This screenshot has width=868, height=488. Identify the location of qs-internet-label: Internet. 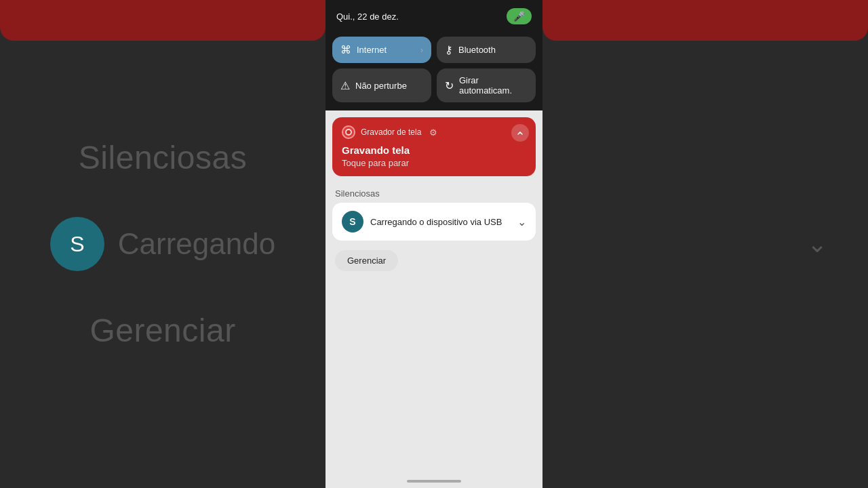
(372, 50).